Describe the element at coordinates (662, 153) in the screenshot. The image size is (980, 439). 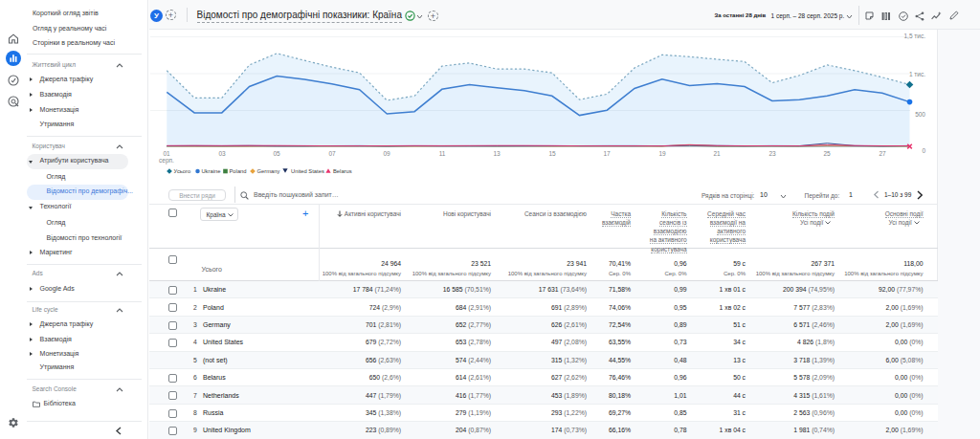
I see `svg-text: 19` at that location.